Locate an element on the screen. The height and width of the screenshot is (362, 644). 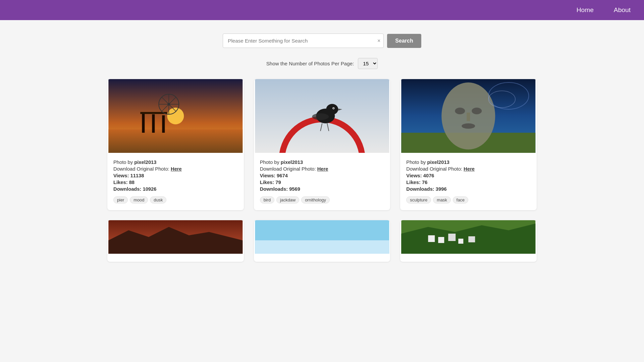
photo-tag: sculpture is located at coordinates (419, 200).